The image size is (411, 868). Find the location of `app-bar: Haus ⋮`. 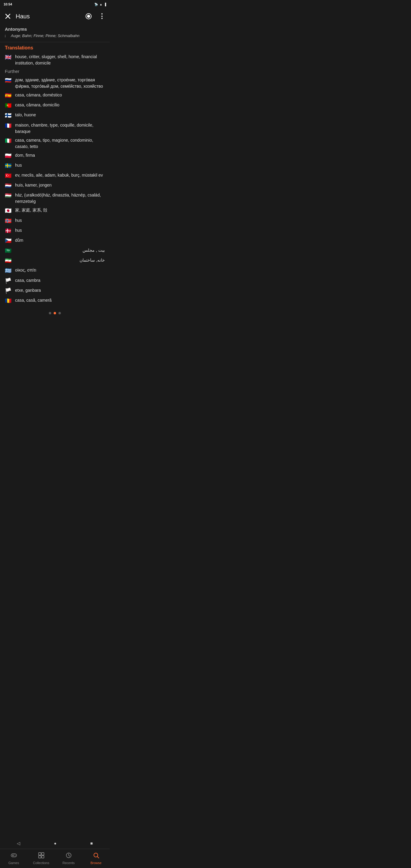

app-bar: Haus ⋮ is located at coordinates (55, 16).